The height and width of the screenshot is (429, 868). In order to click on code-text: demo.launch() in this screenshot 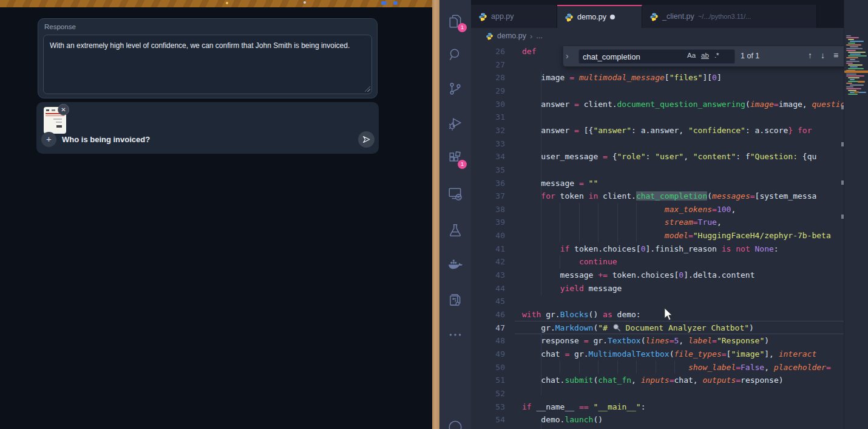, I will do `click(562, 420)`.